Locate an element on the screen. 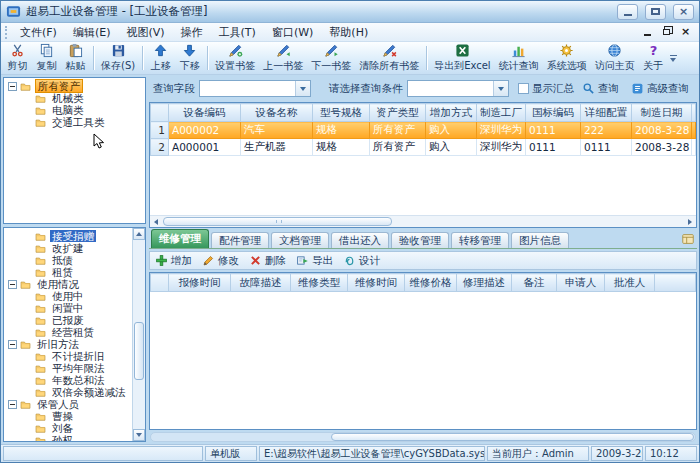  export-button: 导出 is located at coordinates (314, 261).